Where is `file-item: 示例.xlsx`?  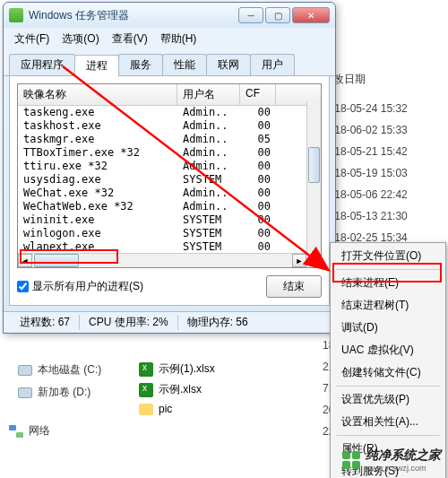
file-item: 示例.xlsx is located at coordinates (177, 389).